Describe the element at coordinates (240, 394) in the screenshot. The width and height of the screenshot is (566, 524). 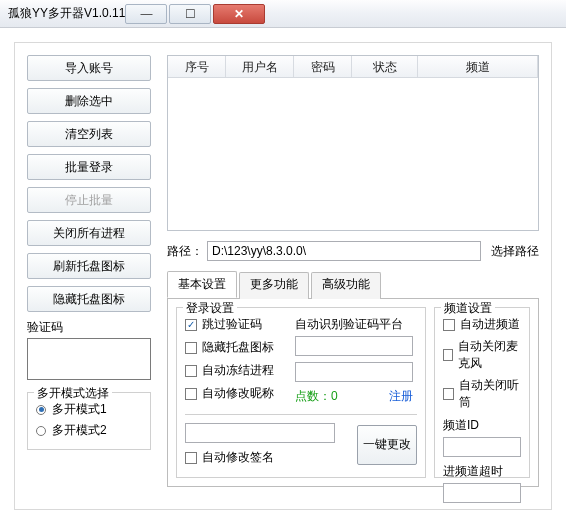
I see `modify-nick-checkbox: 自动修改昵称` at that location.